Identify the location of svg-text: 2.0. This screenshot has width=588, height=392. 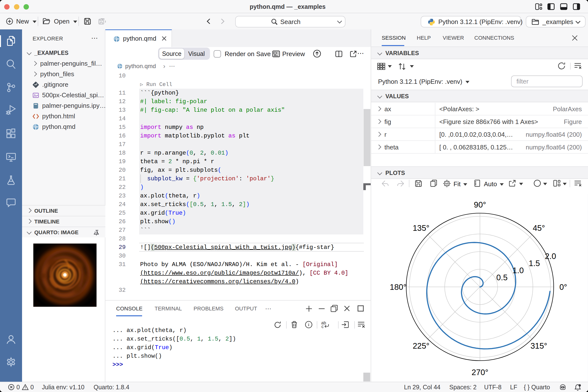
(550, 256).